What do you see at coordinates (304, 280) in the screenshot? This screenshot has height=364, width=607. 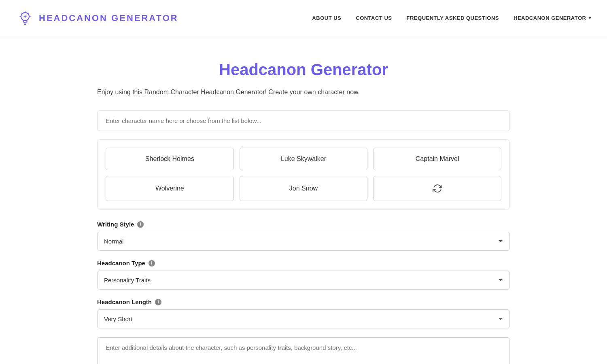 I see `headcanon-type-select: Personality Traits Backstory Relationshi…` at bounding box center [304, 280].